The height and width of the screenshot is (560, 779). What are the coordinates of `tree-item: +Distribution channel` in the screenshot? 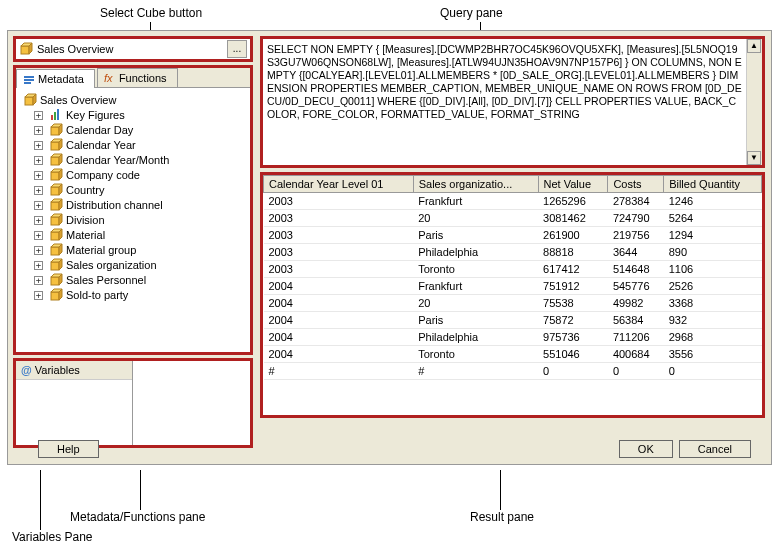 It's located at (140, 205).